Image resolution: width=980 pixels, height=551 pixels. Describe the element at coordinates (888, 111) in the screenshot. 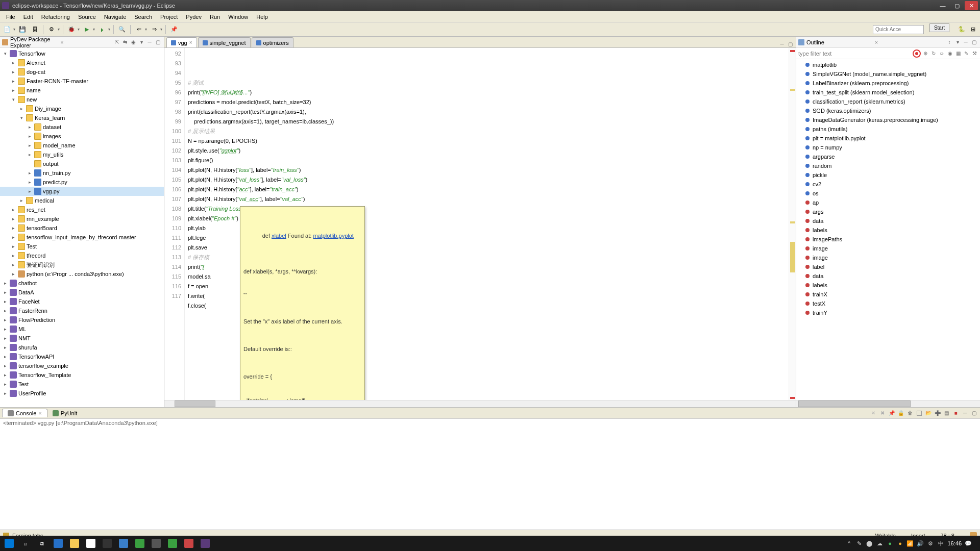

I see `outline-item: SGD (keras.optimizers)` at that location.